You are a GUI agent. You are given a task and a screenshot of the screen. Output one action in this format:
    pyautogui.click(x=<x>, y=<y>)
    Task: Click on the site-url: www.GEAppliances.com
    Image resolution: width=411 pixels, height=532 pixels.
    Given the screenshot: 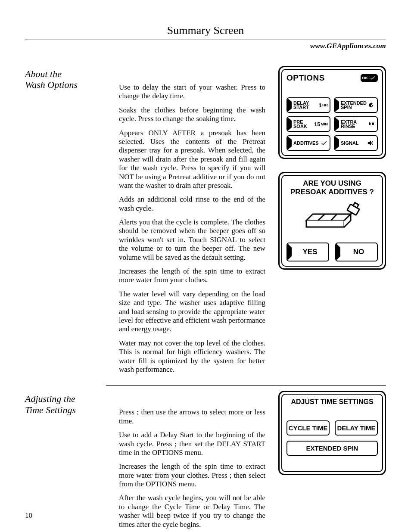 What is the action you would take?
    pyautogui.click(x=206, y=46)
    